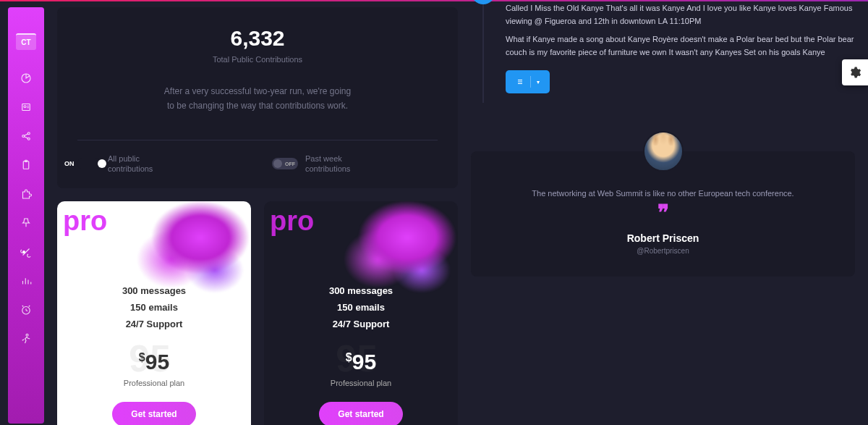 The width and height of the screenshot is (868, 425). Describe the element at coordinates (26, 136) in the screenshot. I see `sidebar-item-share` at that location.